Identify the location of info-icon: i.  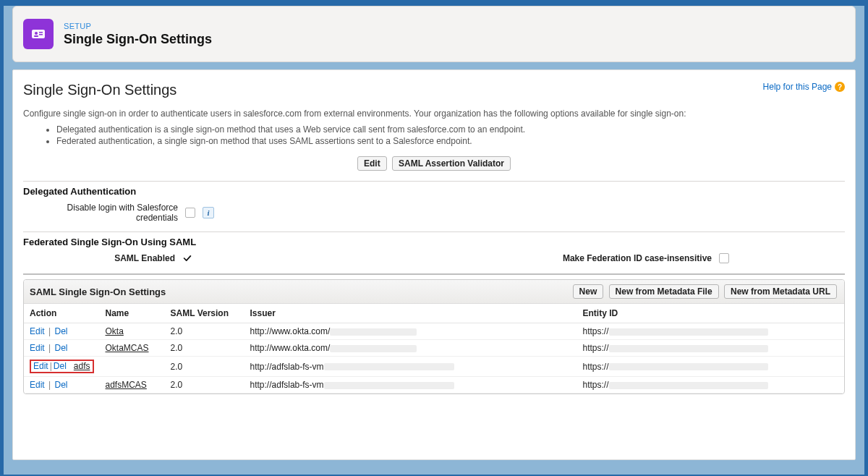
(208, 213).